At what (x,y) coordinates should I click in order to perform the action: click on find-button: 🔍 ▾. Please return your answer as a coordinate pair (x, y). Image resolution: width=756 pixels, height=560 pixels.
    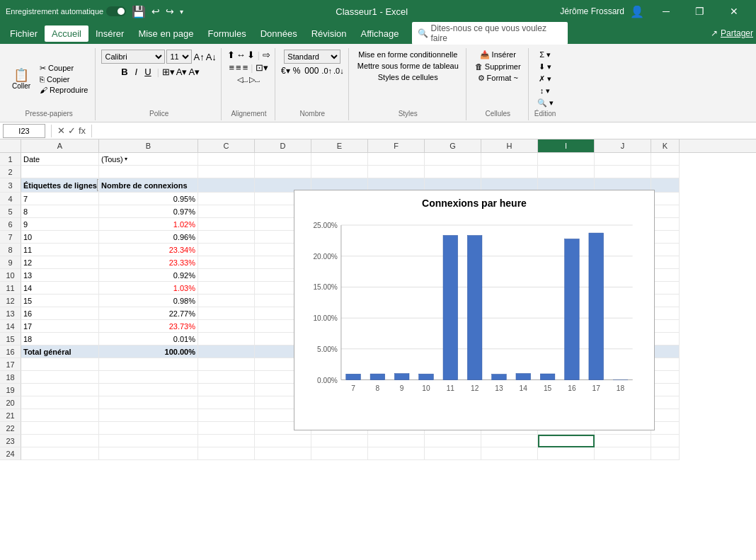
    Looking at the image, I should click on (545, 103).